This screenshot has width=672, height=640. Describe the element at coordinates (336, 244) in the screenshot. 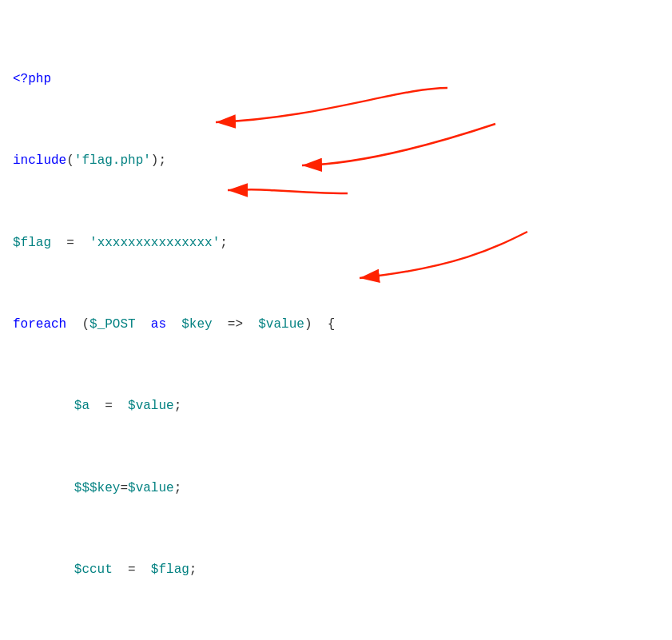

I see `code-line-3: $flag = 'xxxxxxxxxxxxxxx';` at that location.